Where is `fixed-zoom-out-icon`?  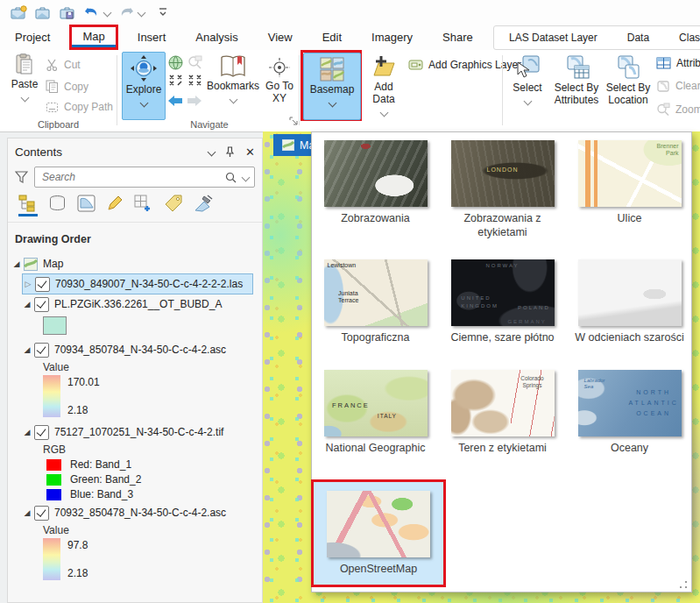
fixed-zoom-out-icon is located at coordinates (194, 81).